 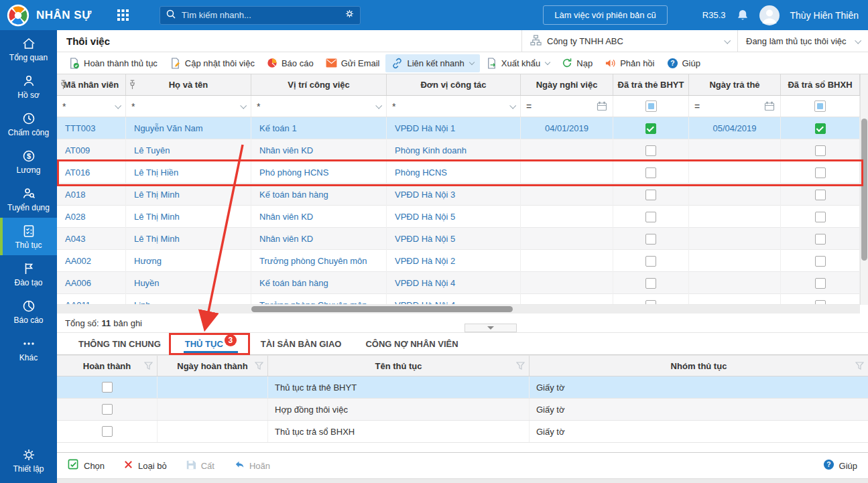 I want to click on sidebar-item-settings: Thiết lập, so click(x=28, y=460).